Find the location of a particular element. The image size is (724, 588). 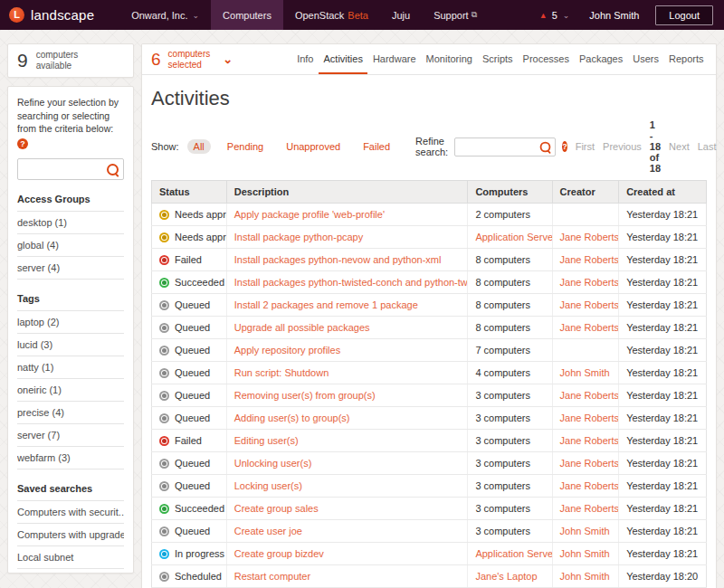

activity-link: Install packages python-nevow and python… is located at coordinates (338, 260).